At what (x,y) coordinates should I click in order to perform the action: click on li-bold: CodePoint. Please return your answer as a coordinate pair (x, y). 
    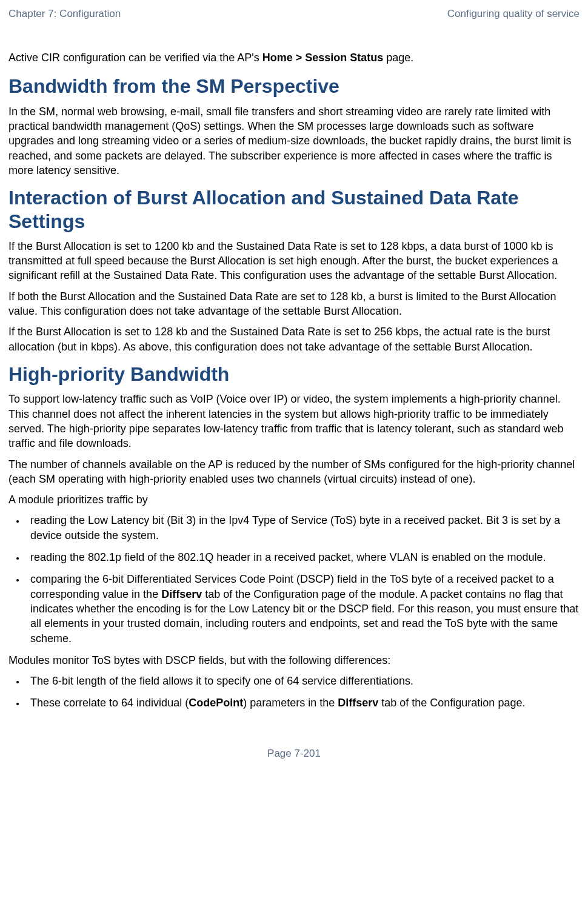
    Looking at the image, I should click on (216, 703).